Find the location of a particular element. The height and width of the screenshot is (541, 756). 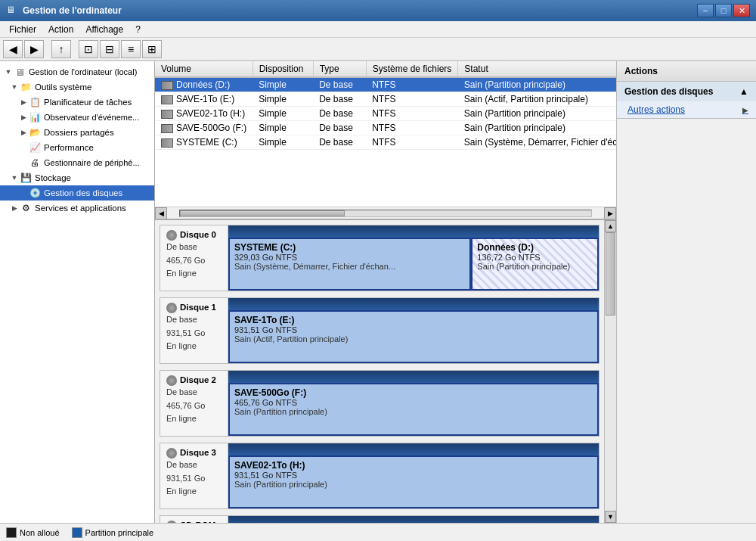

disk-label: Disque 1De base931,51 GoEn ligne is located at coordinates (194, 331).